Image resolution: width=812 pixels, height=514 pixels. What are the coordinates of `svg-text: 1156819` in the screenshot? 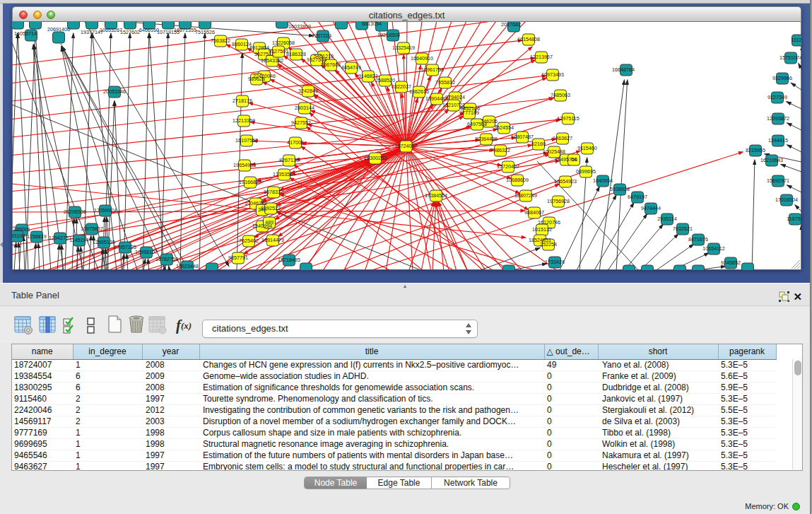 It's located at (37, 236).